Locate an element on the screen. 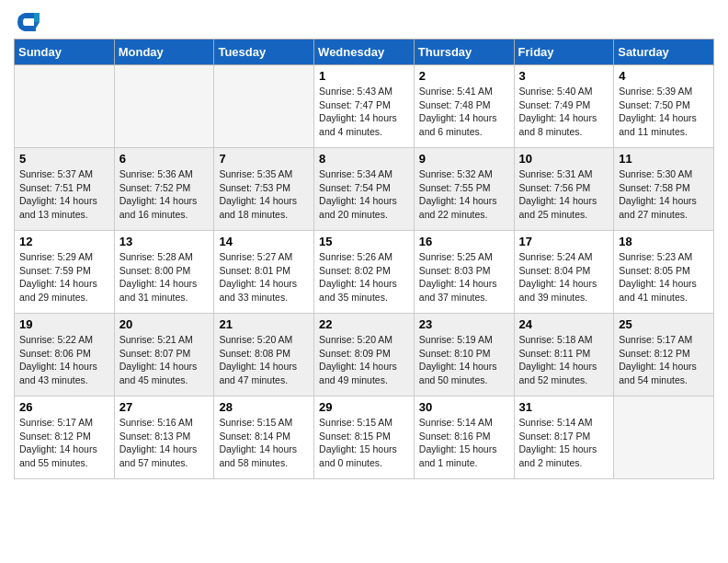  weekday-header: Friday is located at coordinates (564, 52).